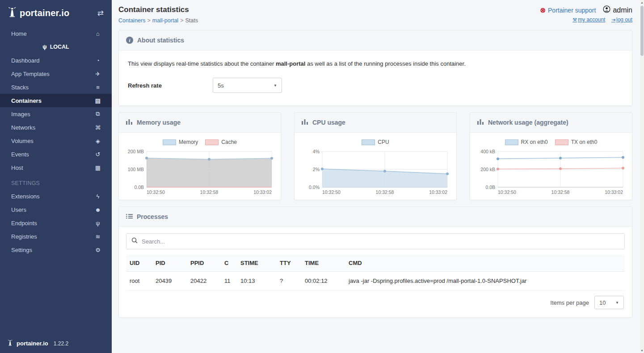 The width and height of the screenshot is (644, 353). I want to click on endpoints-icon: ψ, so click(98, 223).